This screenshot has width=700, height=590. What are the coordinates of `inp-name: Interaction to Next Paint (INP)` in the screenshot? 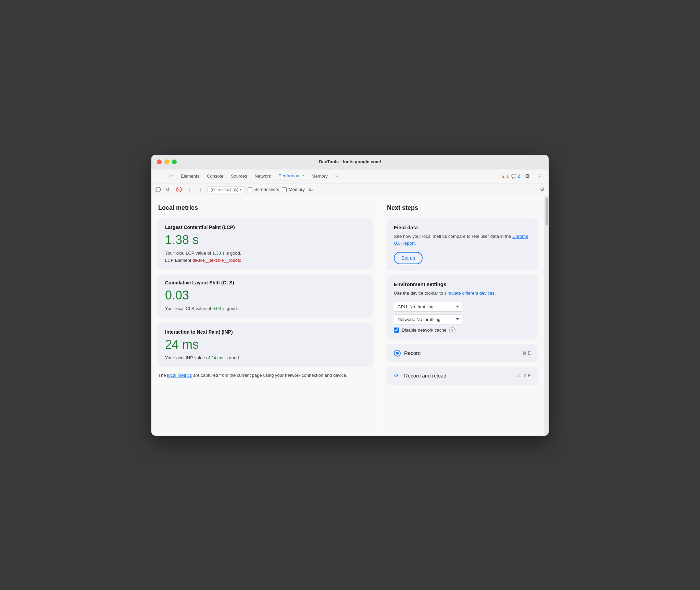 It's located at (266, 332).